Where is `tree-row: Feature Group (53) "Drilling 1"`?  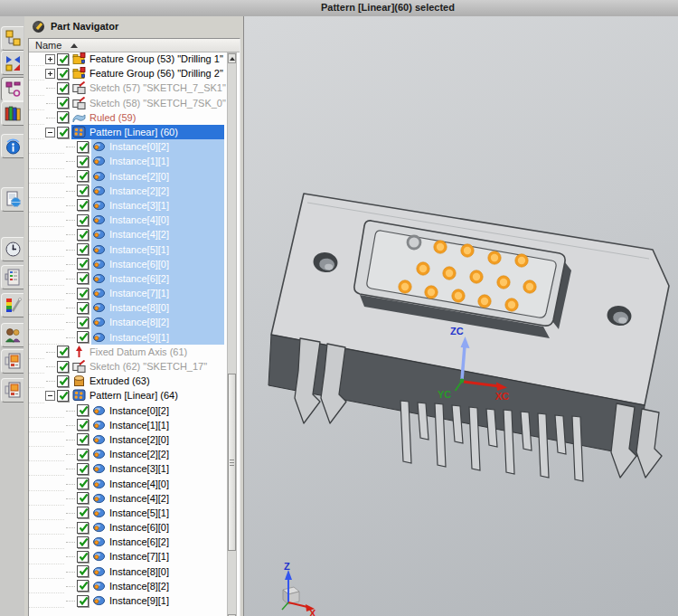
tree-row: Feature Group (53) "Drilling 1" is located at coordinates (127, 59).